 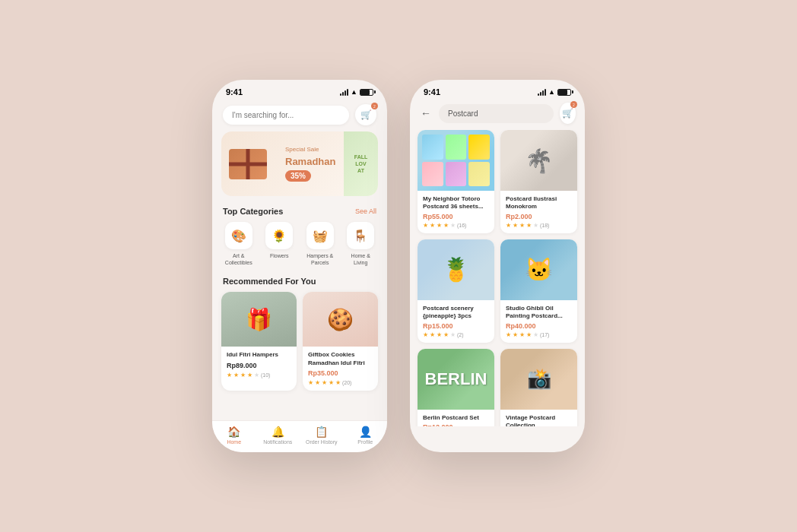 What do you see at coordinates (456, 291) in the screenshot?
I see `product-card-scenery: 🍍 Postcard scenery {pineapple} 3pcs Rp15…` at bounding box center [456, 291].